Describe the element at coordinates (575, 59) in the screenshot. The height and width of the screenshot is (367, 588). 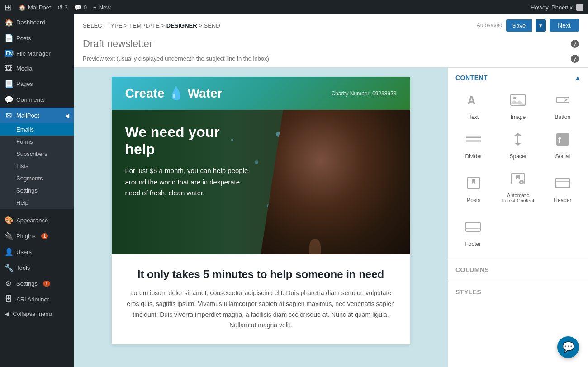
I see `preview-help-icon: ?` at that location.